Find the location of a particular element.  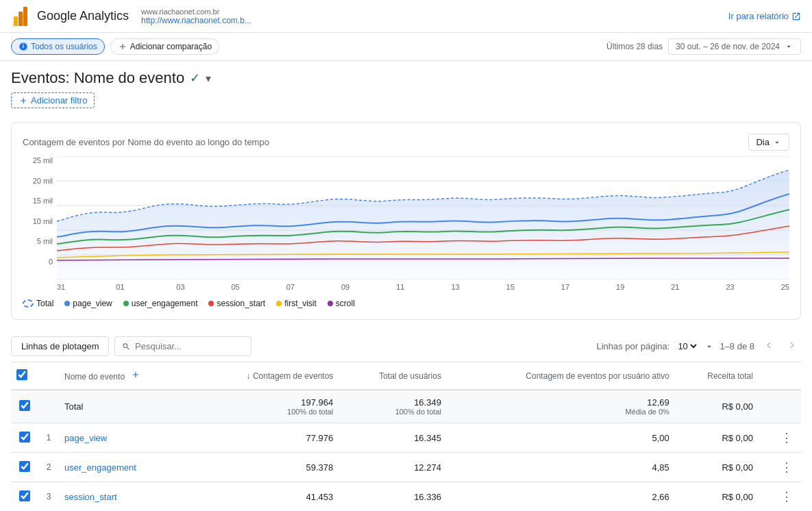

legend-scroll-icon is located at coordinates (330, 303).